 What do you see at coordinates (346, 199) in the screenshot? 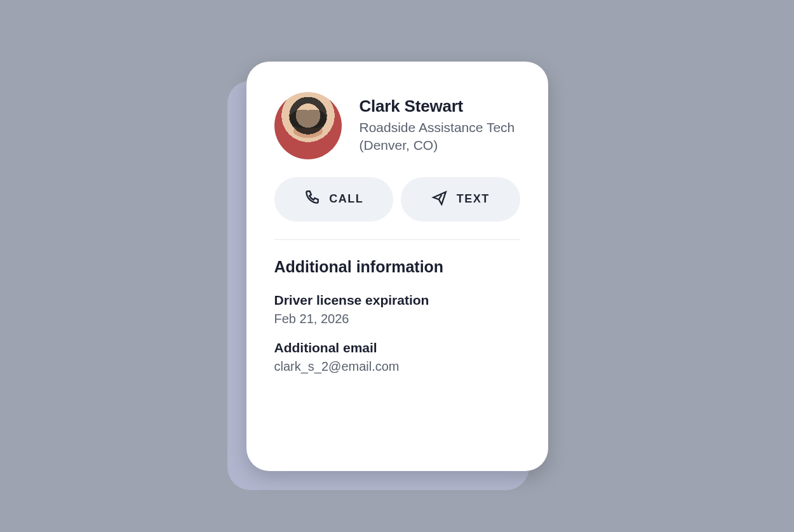
I see `call-button-label: CALL` at bounding box center [346, 199].